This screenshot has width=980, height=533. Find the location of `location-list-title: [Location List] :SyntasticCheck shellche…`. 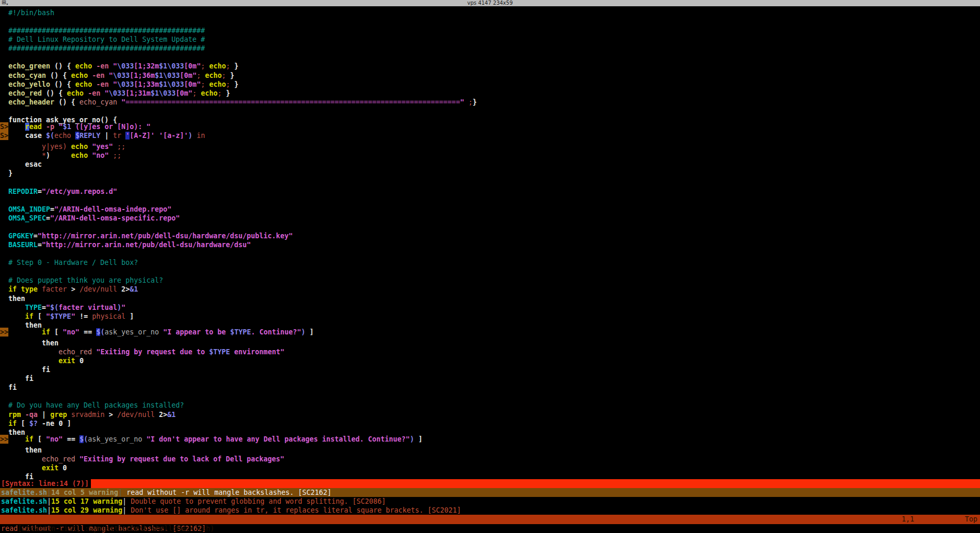

location-list-title: [Location List] :SyntasticCheck shellche… is located at coordinates (116, 529).